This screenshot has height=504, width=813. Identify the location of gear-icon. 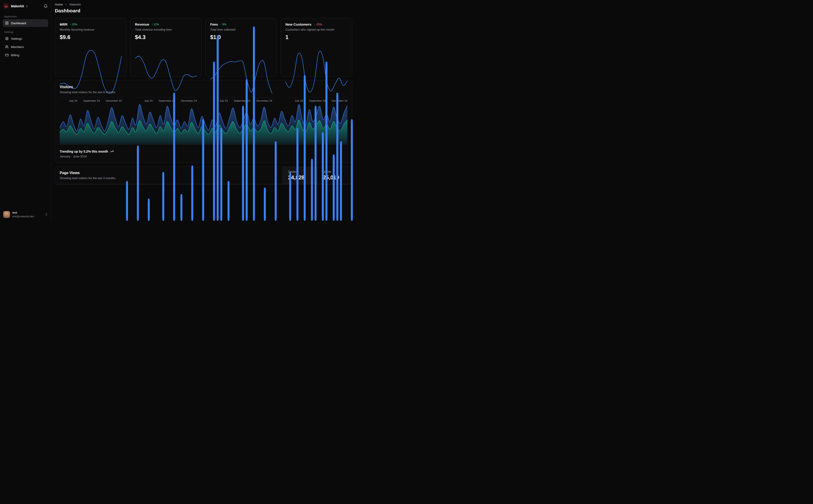
(7, 39).